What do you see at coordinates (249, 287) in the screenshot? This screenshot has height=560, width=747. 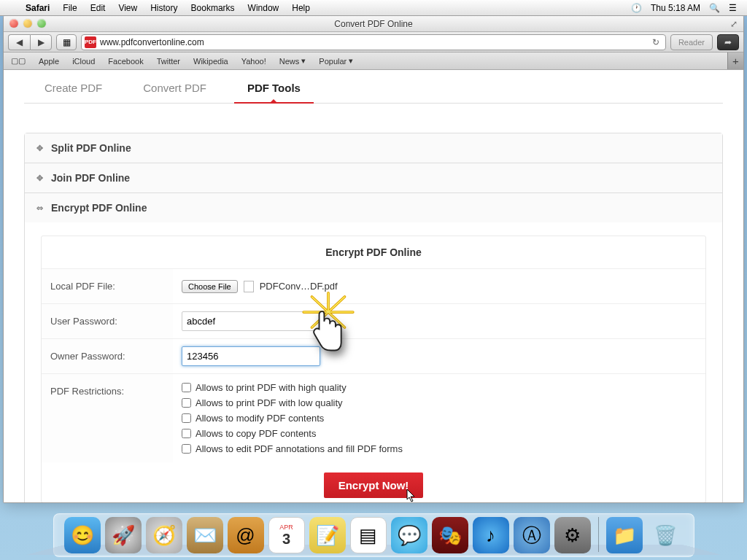 I see `file-icon` at bounding box center [249, 287].